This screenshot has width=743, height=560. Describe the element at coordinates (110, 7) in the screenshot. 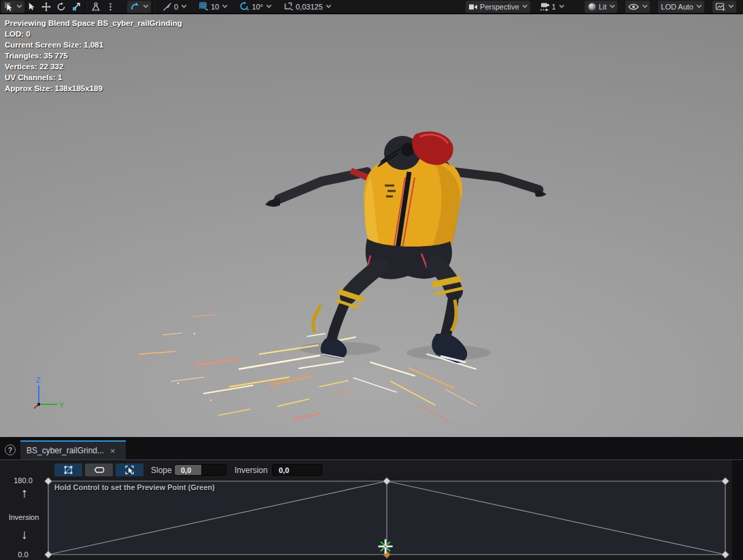

I see `kebab-menu-icon: ⋮` at that location.